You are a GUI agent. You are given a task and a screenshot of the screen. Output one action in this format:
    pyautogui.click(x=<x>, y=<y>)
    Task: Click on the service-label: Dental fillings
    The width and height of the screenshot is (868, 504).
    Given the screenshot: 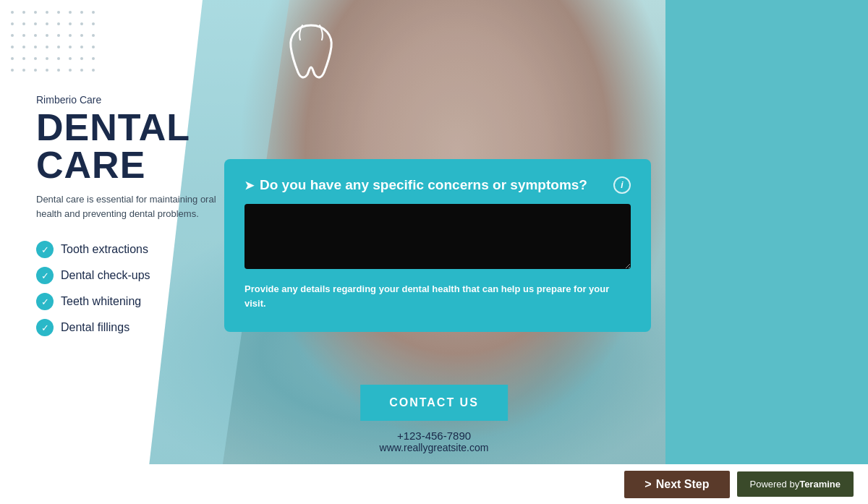 What is the action you would take?
    pyautogui.click(x=95, y=328)
    